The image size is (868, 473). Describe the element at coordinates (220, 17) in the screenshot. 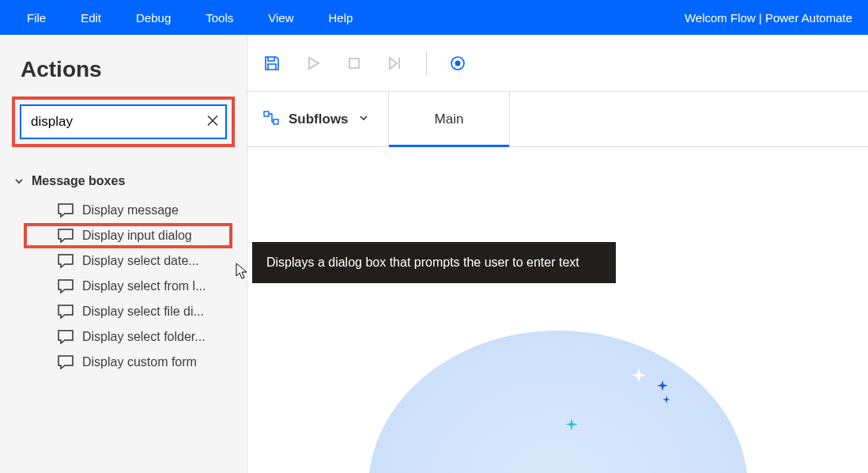

I see `menu-tools: Tools` at that location.